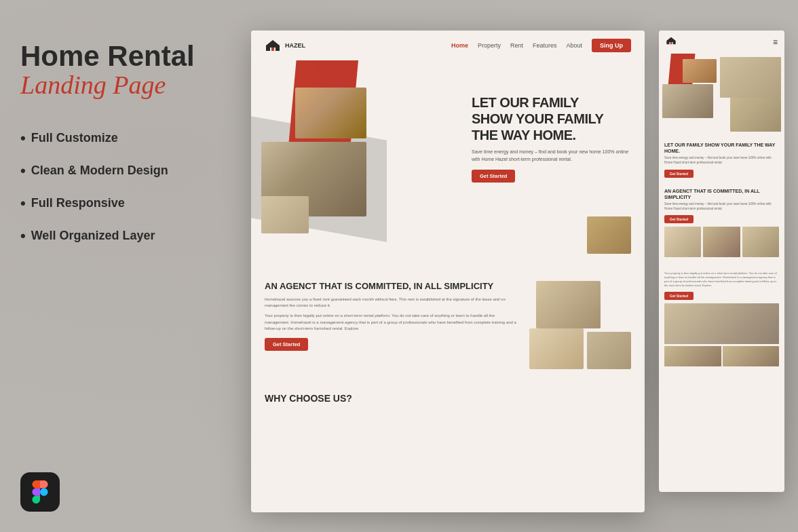 The width and height of the screenshot is (798, 532). What do you see at coordinates (542, 45) in the screenshot?
I see `nav-links: Home Property Rent Features About Sing U…` at bounding box center [542, 45].